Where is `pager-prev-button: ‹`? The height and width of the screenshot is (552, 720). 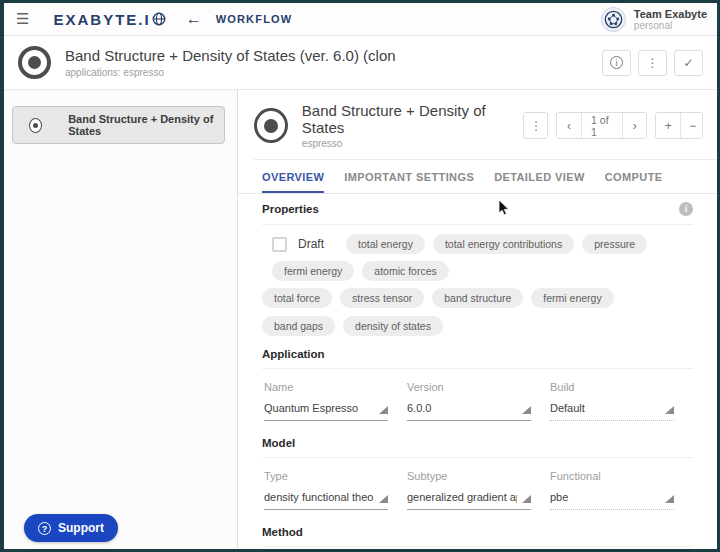
pager-prev-button: ‹ is located at coordinates (569, 126).